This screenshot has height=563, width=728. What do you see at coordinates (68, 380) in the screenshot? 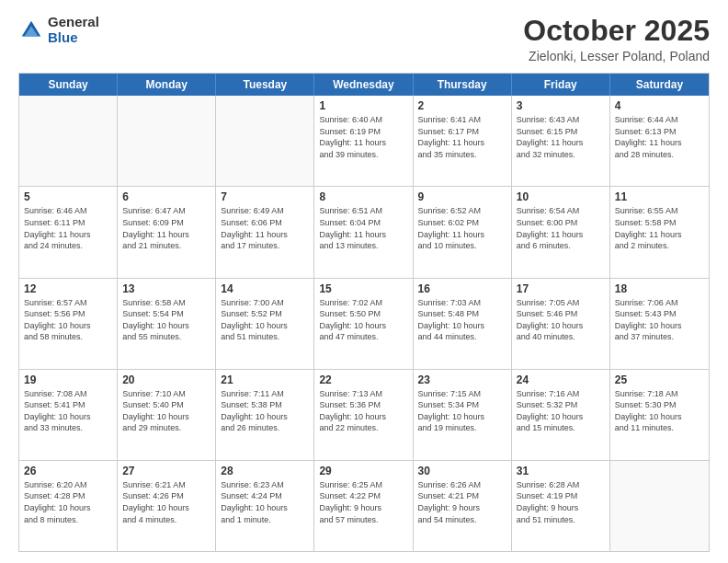
I see `day-number: 19` at bounding box center [68, 380].